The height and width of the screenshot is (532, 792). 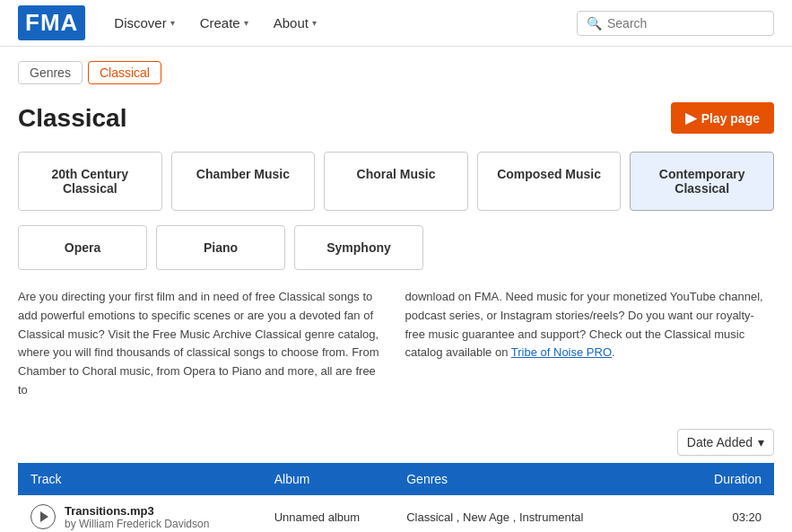 What do you see at coordinates (328, 479) in the screenshot?
I see `col-album: Album` at bounding box center [328, 479].